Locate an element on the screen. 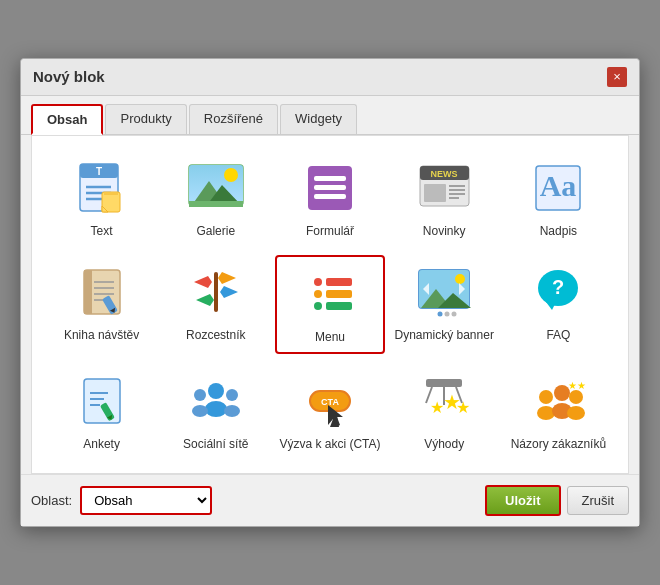 The width and height of the screenshot is (660, 585). icon-novinky: NEWS Novinky is located at coordinates (444, 198).